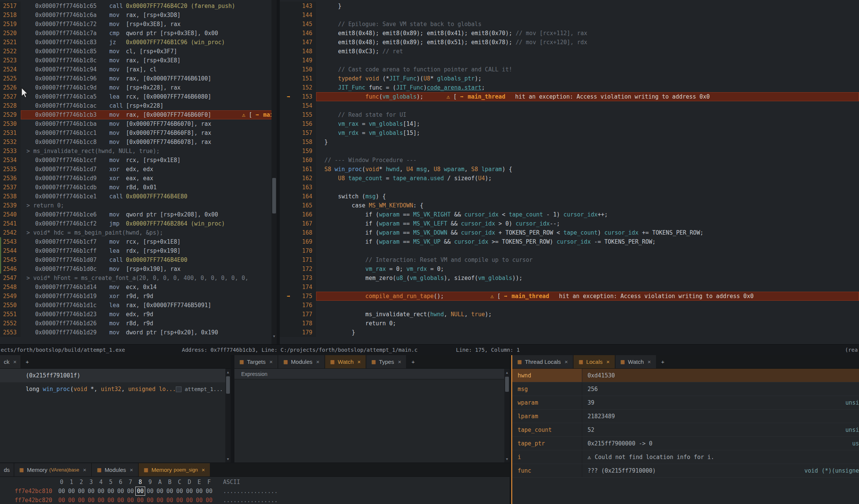 This screenshot has height=504, width=859. What do you see at coordinates (307, 70) in the screenshot?
I see `line-number: 150` at bounding box center [307, 70].